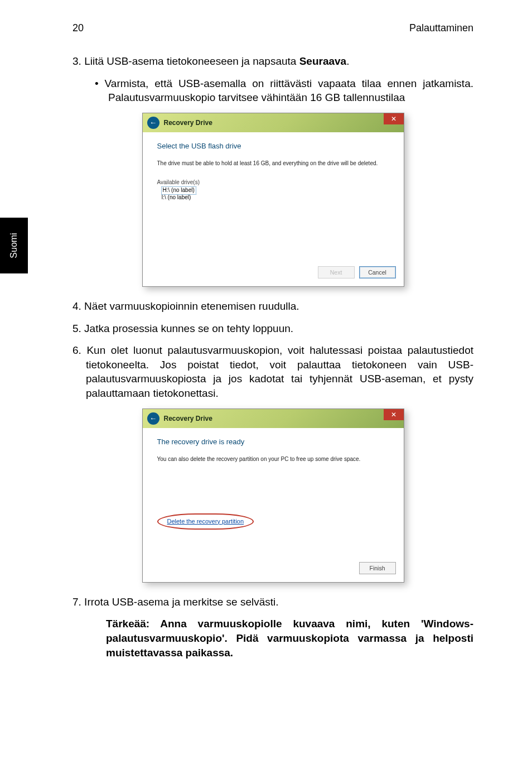 This screenshot has width=532, height=764. What do you see at coordinates (178, 191) in the screenshot?
I see `drive-h-label: H:\ (no label)` at bounding box center [178, 191].